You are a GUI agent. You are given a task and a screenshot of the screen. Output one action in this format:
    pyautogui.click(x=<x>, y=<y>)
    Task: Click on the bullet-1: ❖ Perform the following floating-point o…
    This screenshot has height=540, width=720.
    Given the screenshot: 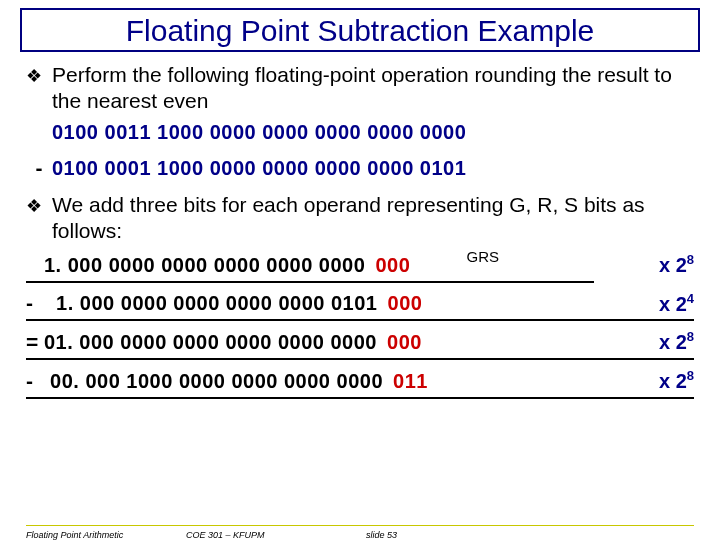 What is the action you would take?
    pyautogui.click(x=360, y=88)
    